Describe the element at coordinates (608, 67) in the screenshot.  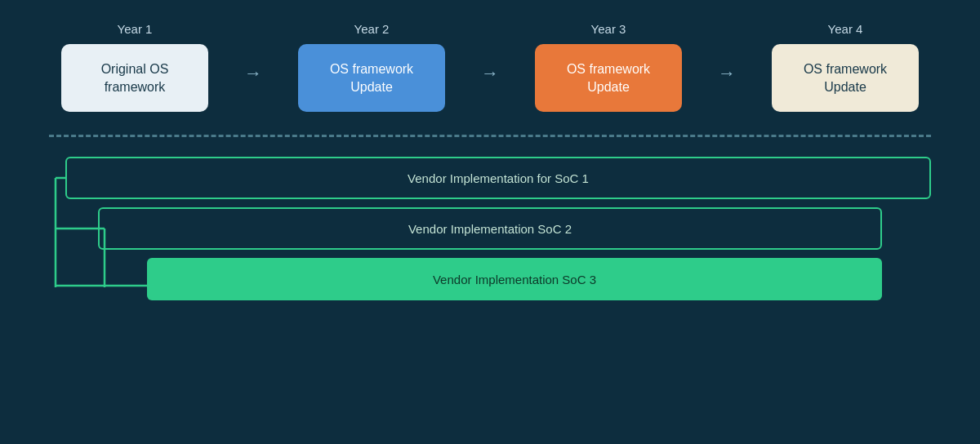
I see `year-col-3: Year 3 OS frameworkUpdate` at that location.